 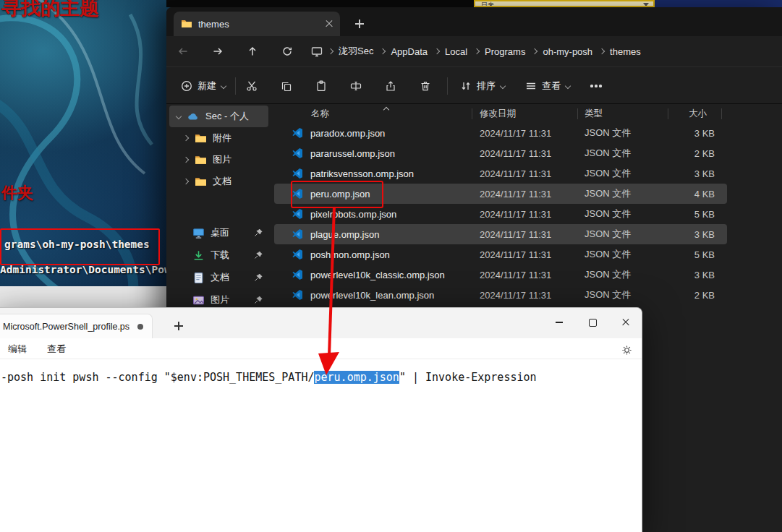 What do you see at coordinates (198, 233) in the screenshot?
I see `desktop-icon` at bounding box center [198, 233].